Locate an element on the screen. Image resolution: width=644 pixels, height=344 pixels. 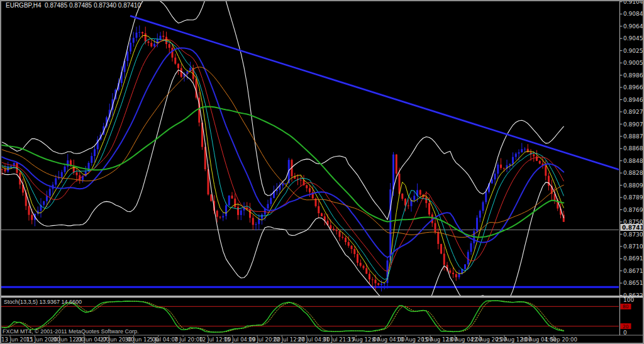
price-tick-label: 0.90055 is located at coordinates (634, 63).